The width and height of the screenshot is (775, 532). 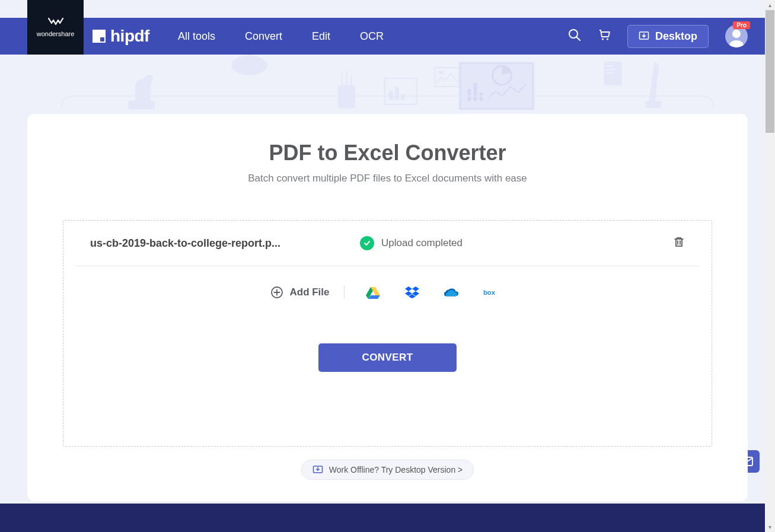 I want to click on nav-edit: Edit, so click(x=321, y=37).